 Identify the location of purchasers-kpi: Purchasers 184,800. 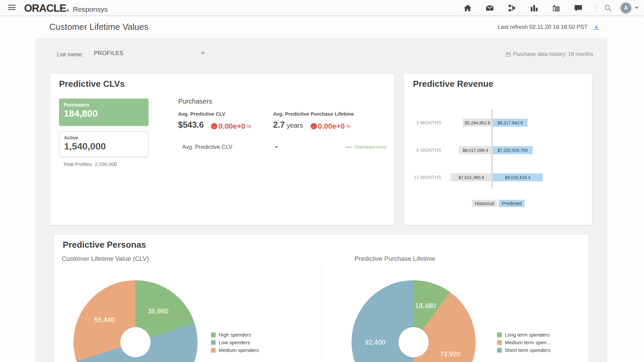
(104, 112).